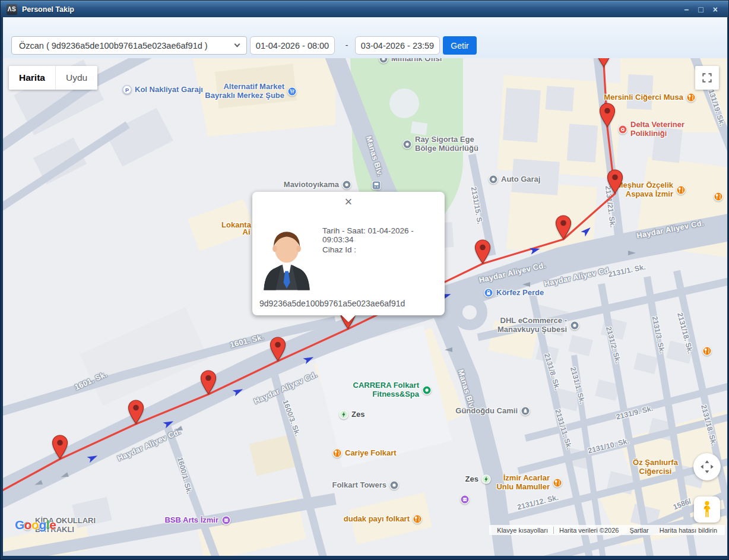 This screenshot has height=560, width=729. What do you see at coordinates (191, 520) in the screenshot?
I see `poi-label-bsb-arts-izmir: BSB Arts İzmir` at bounding box center [191, 520].